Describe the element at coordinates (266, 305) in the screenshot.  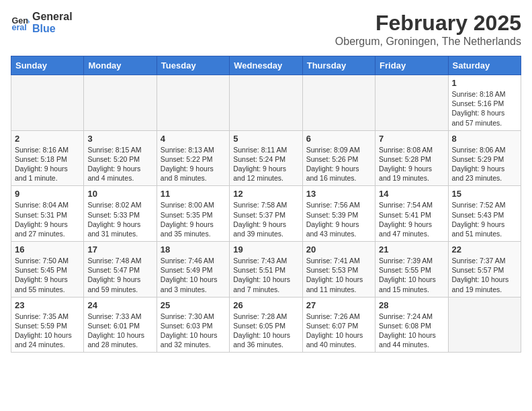
I see `day-number: 26` at that location.